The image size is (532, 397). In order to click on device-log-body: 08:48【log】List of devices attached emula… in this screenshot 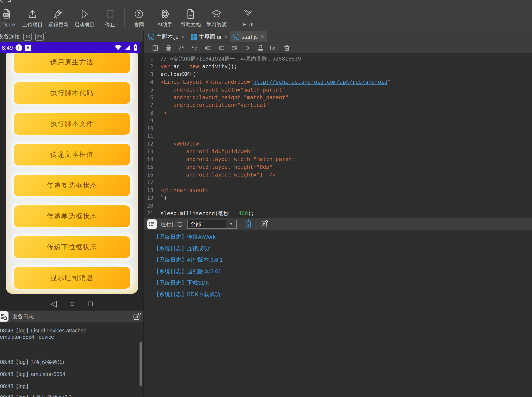, I will do `click(72, 360)`.